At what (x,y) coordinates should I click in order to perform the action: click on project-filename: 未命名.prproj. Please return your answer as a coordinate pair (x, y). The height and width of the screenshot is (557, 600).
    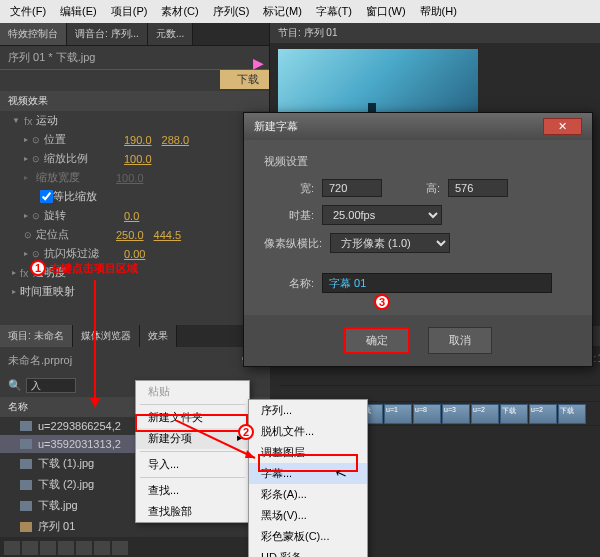
    Looking at the image, I should click on (40, 360).